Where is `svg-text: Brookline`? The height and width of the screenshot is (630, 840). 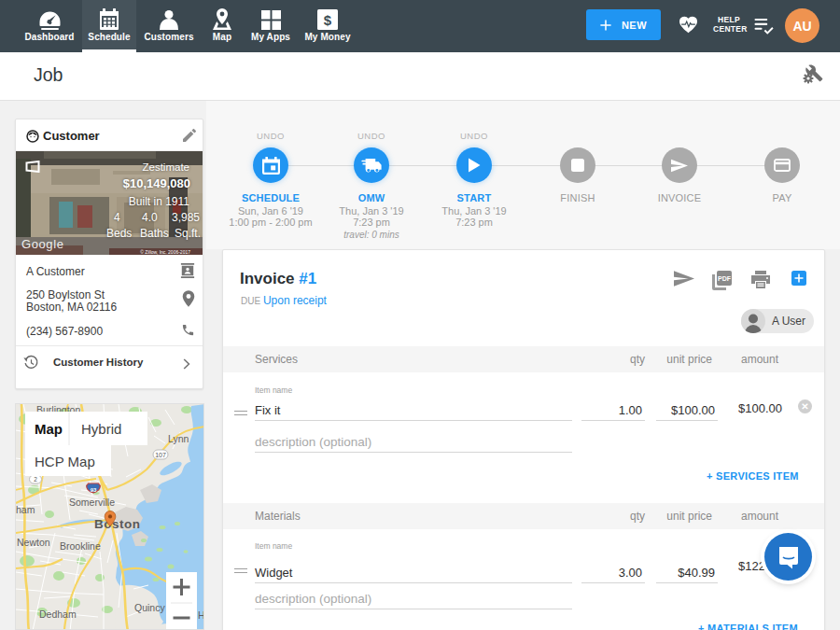 svg-text: Brookline is located at coordinates (80, 546).